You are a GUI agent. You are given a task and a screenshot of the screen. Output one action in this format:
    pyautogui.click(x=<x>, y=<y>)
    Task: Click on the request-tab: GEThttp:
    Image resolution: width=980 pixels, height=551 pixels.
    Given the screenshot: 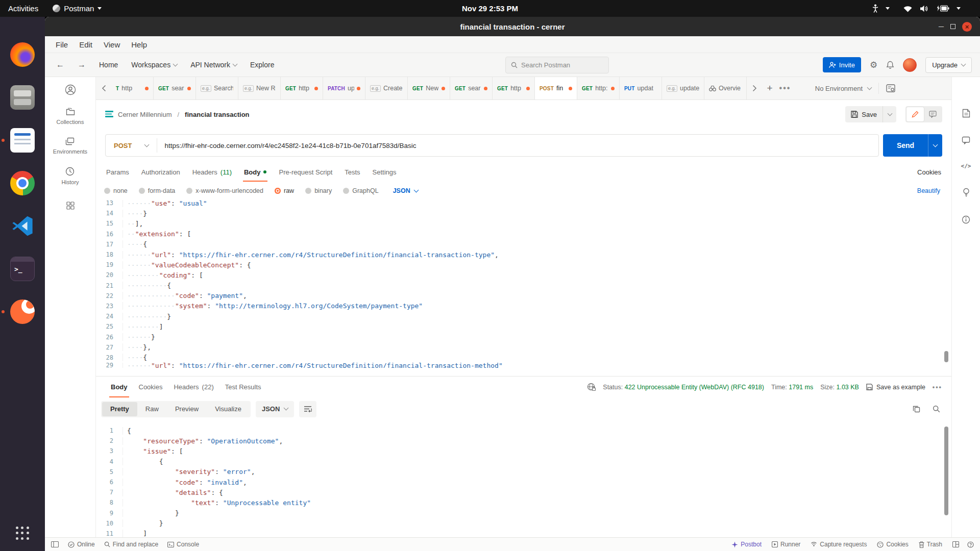 What is the action you would take?
    pyautogui.click(x=598, y=88)
    